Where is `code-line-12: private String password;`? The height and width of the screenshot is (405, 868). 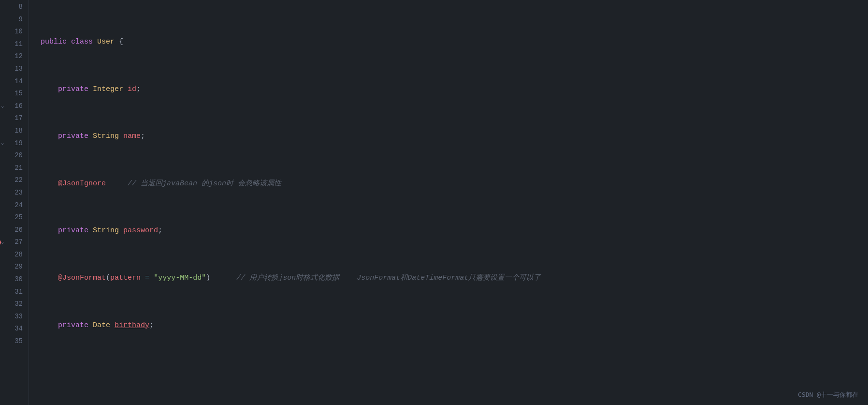
code-line-12: private String password; is located at coordinates (453, 231).